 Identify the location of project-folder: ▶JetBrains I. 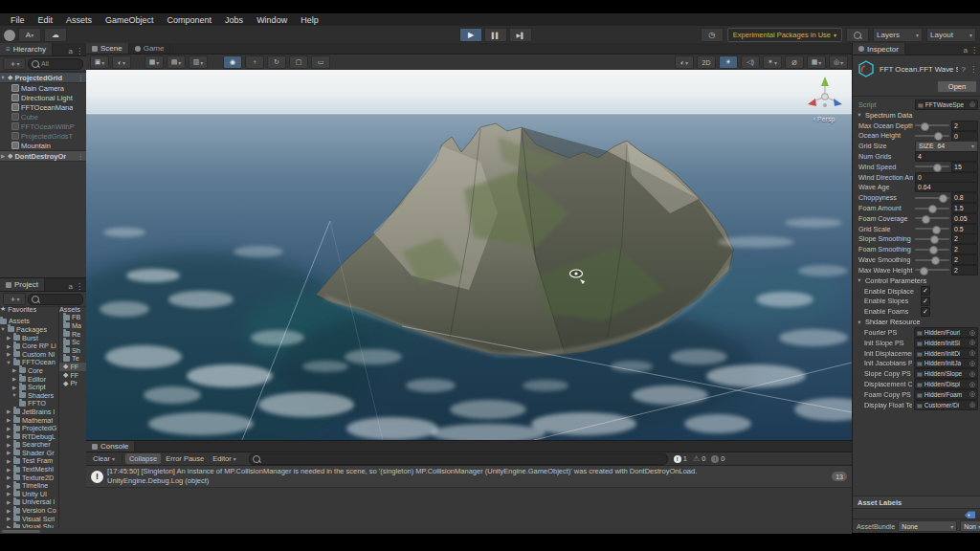
(29, 411).